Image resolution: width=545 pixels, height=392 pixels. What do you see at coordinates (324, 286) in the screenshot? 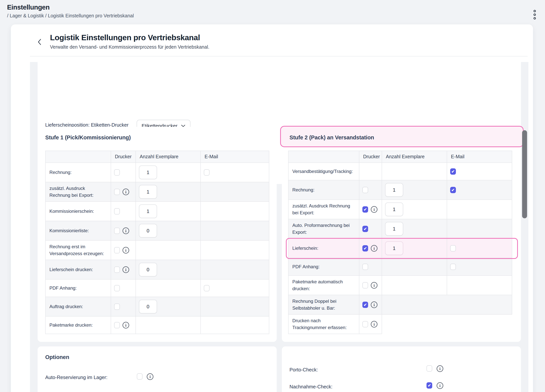
I see `row-label: Paketmarke automatisch drucken:` at bounding box center [324, 286].